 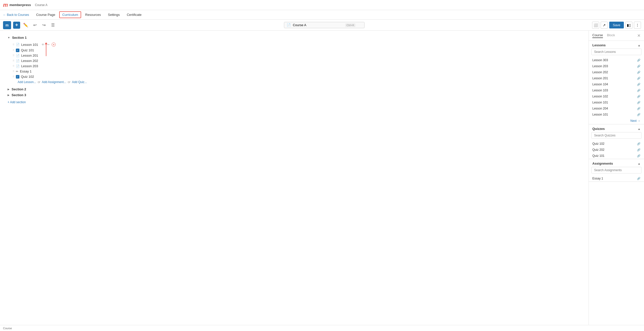 I want to click on search-center: 📄 Ctrl+K, so click(x=324, y=25).